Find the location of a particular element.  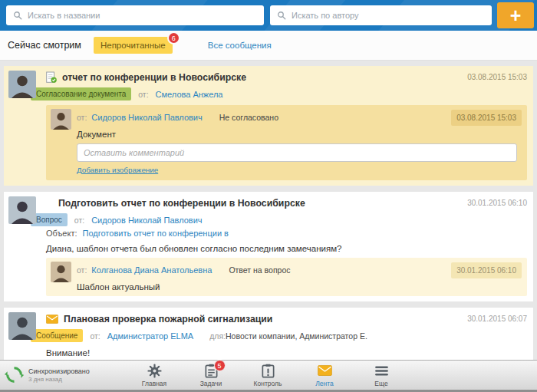

bottom-bar: Синхронизировано 3 дня назад Главная 5 З… is located at coordinates (268, 376).